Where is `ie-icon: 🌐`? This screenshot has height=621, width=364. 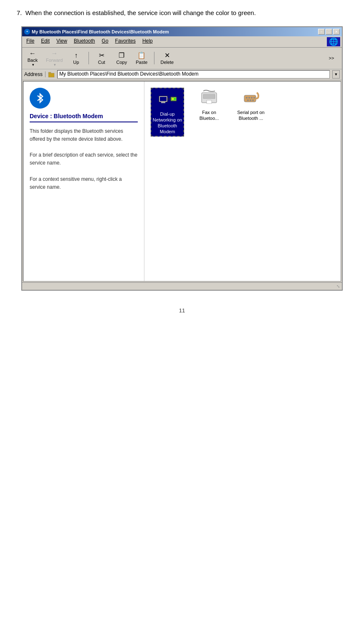 ie-icon: 🌐 is located at coordinates (334, 42).